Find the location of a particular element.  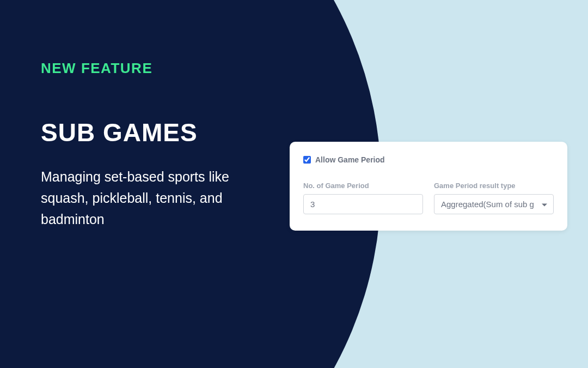

form-fields-row: No. of Game Period Game Period result ty… is located at coordinates (428, 198).